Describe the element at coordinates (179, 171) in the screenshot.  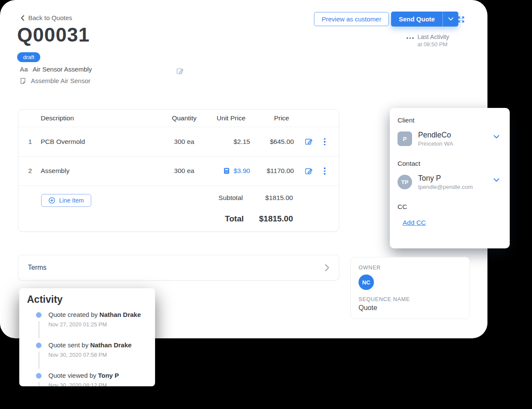
I see `table-row: 2 Assembly 300 ea $3.90 $1170.00` at that location.